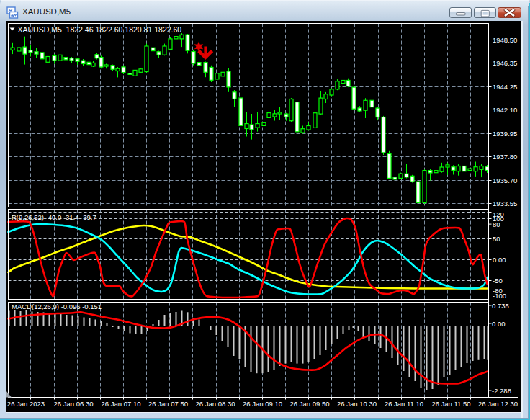 The width and height of the screenshot is (530, 420). Describe the element at coordinates (498, 403) in the screenshot. I see `svg-text: 26 Jan 12:30` at that location.